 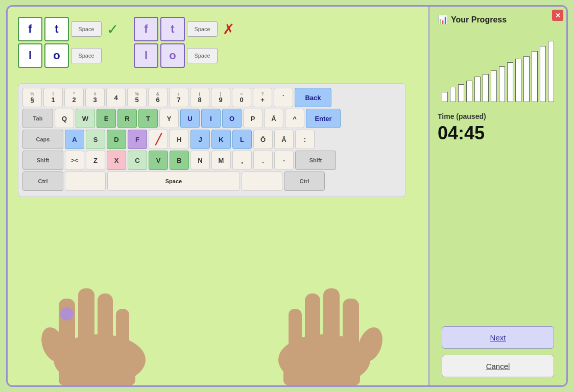 I want to click on key-j: J, so click(x=200, y=139).